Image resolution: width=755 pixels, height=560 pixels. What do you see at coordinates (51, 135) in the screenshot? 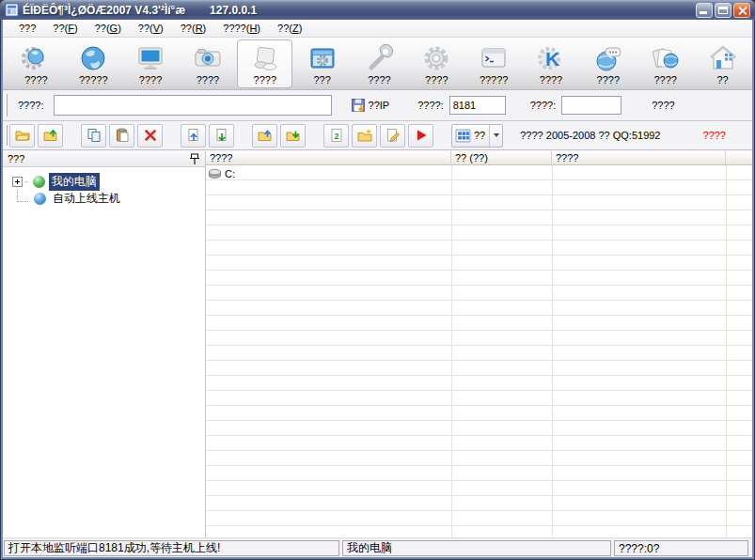
I see `folder-upload-button` at bounding box center [51, 135].